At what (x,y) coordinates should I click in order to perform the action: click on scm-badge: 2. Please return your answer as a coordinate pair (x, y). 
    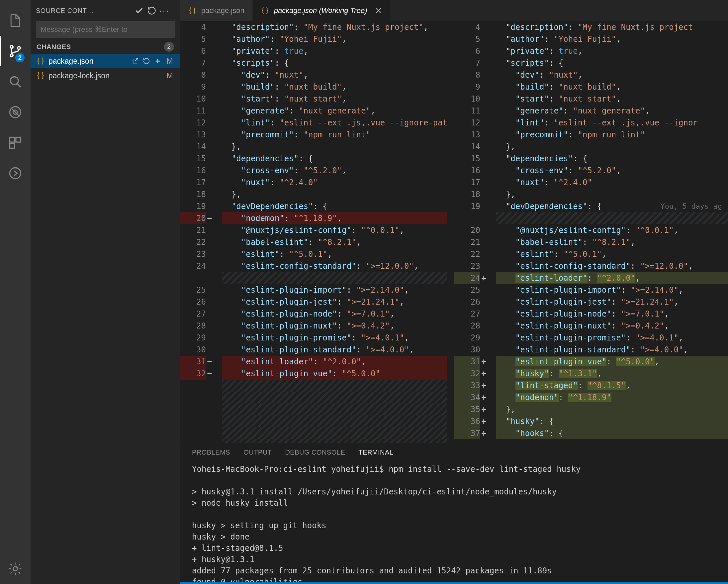
    Looking at the image, I should click on (20, 58).